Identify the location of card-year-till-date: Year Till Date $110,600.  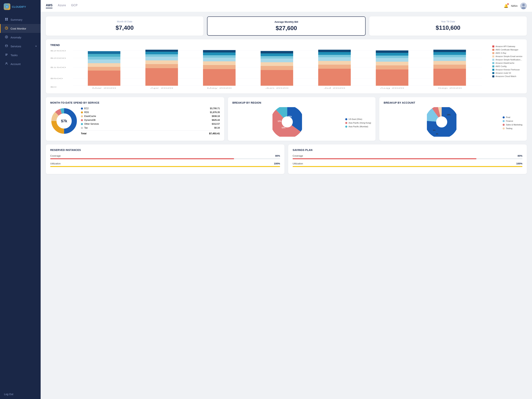
(448, 26).